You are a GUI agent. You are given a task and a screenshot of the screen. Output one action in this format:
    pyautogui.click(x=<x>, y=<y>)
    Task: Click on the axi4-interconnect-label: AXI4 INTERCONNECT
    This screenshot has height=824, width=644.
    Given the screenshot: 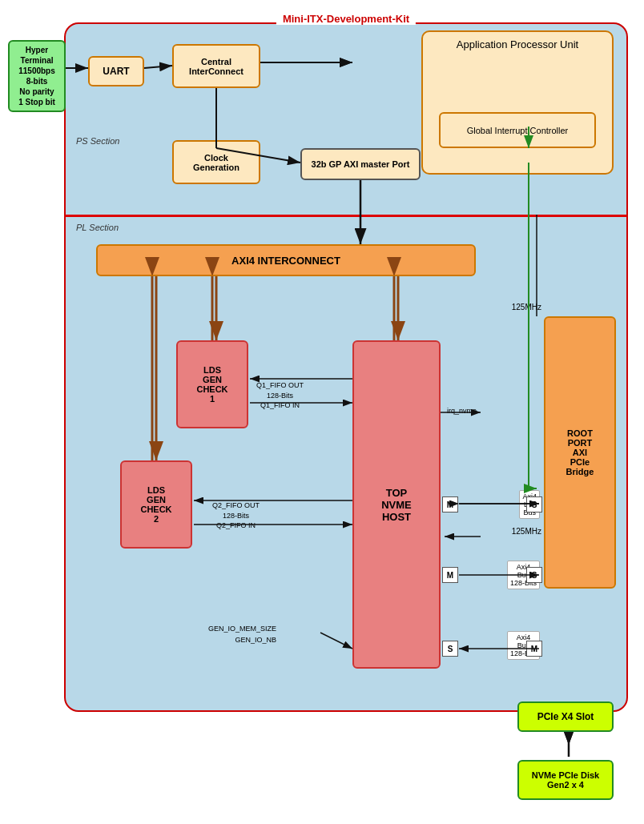 What is the action you would take?
    pyautogui.click(x=286, y=261)
    